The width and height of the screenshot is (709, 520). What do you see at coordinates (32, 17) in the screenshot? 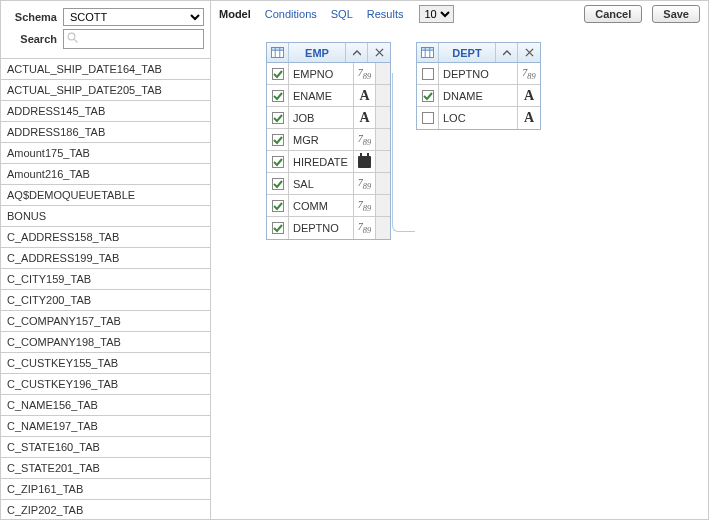
I see `schema-label: Schema` at bounding box center [32, 17].